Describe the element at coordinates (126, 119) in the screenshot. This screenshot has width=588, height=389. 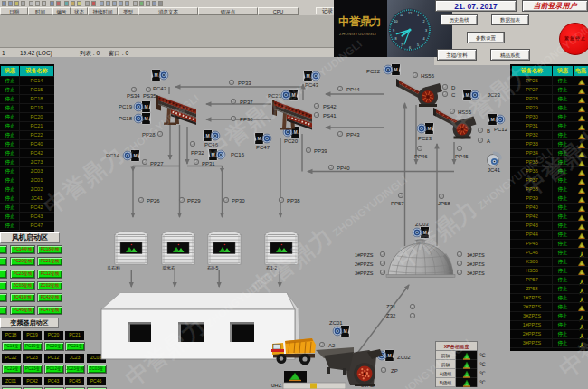
I see `svg-text: PC18` at that location.